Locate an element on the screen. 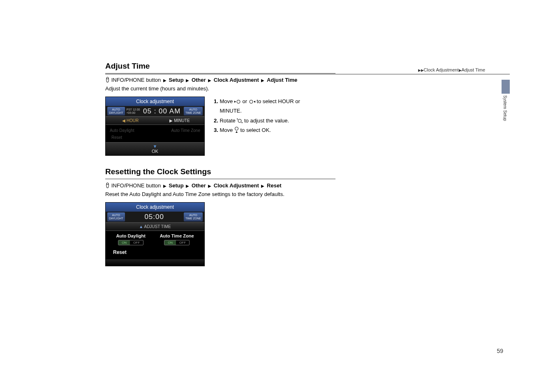 The height and width of the screenshot is (392, 555). option-label: Auto Time Zone is located at coordinates (177, 236).